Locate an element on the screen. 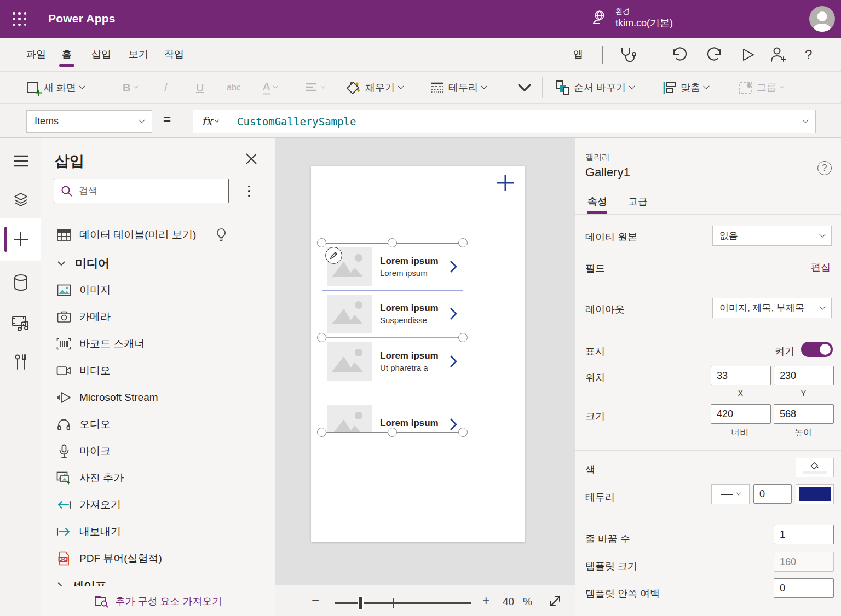 The width and height of the screenshot is (841, 616). resize-handle-sw is located at coordinates (322, 433).